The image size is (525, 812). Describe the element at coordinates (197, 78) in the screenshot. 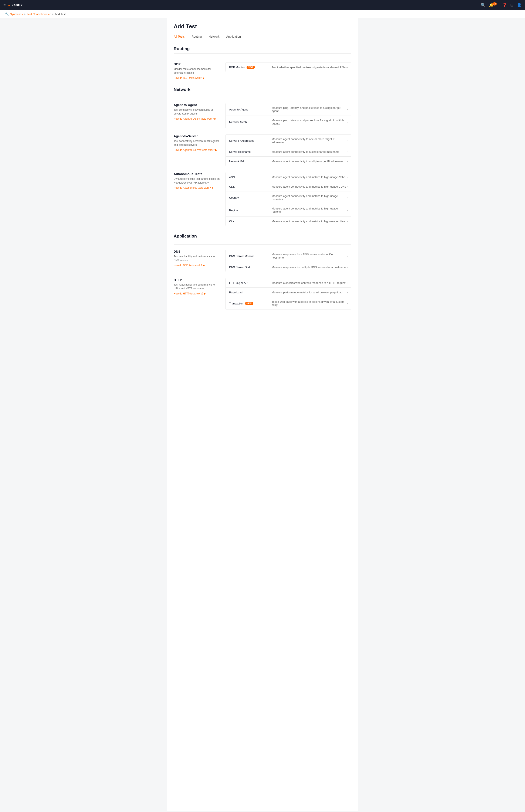

I see `bgp-link: How do BGP tests work? ▶` at that location.